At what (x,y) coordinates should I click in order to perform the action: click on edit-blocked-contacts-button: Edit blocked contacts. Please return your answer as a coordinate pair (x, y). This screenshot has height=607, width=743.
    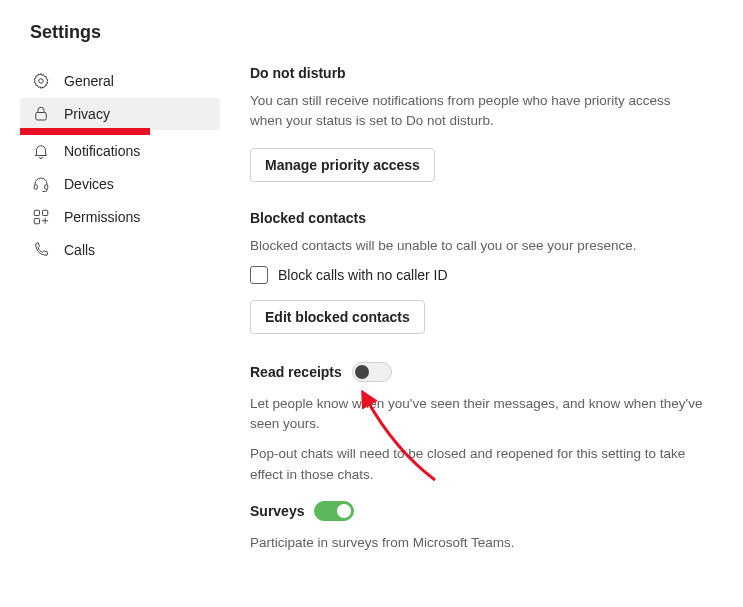
    Looking at the image, I should click on (338, 317).